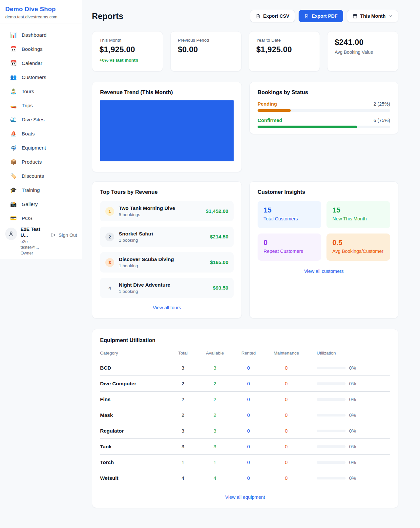 The height and width of the screenshot is (528, 420). Describe the element at coordinates (289, 214) in the screenshot. I see `tile-total-customers: 15 Total Customers` at that location.